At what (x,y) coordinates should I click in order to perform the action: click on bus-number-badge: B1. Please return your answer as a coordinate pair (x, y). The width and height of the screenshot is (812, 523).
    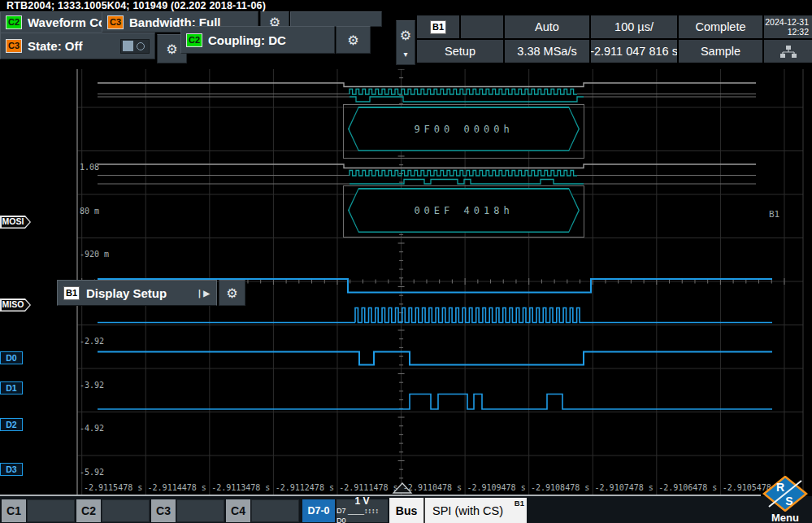
    Looking at the image, I should click on (519, 503).